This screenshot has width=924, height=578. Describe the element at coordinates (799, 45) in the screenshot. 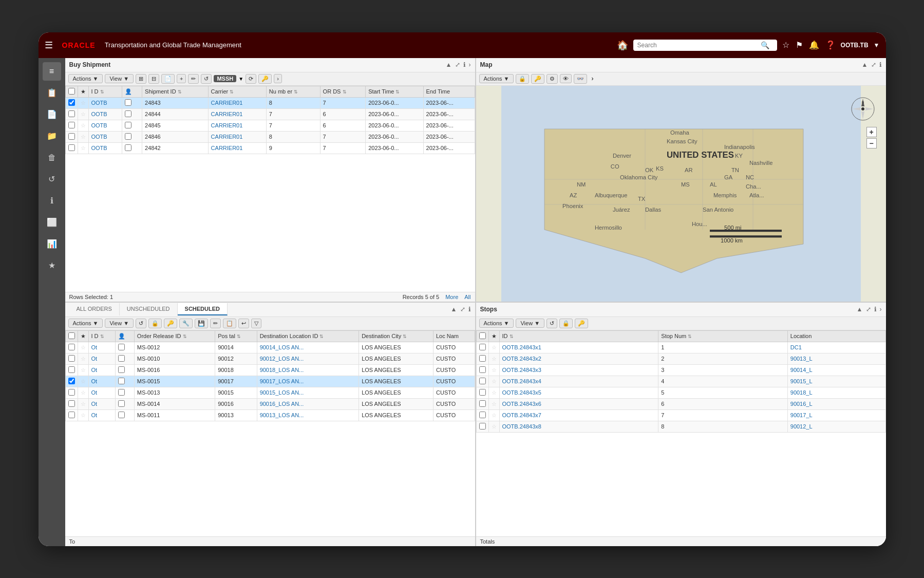

I see `flag-icon: ⚑` at that location.